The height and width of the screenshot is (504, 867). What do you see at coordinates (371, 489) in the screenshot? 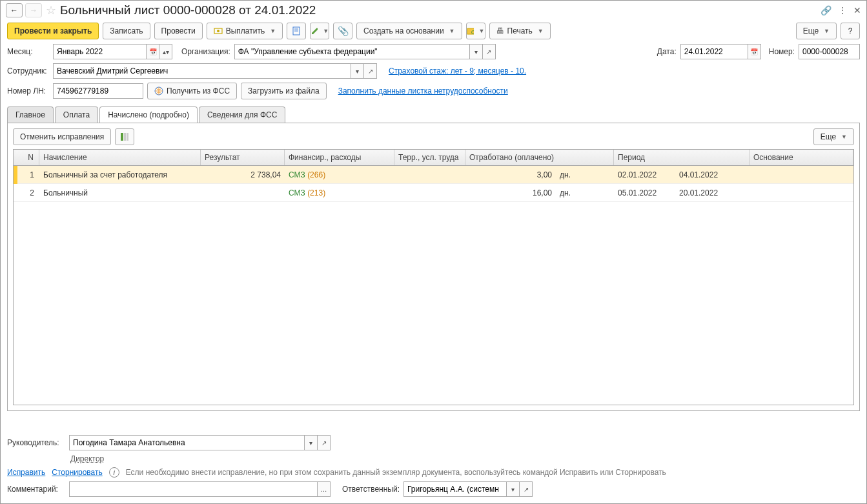
I see `responsible-label: Ответственный:` at bounding box center [371, 489].